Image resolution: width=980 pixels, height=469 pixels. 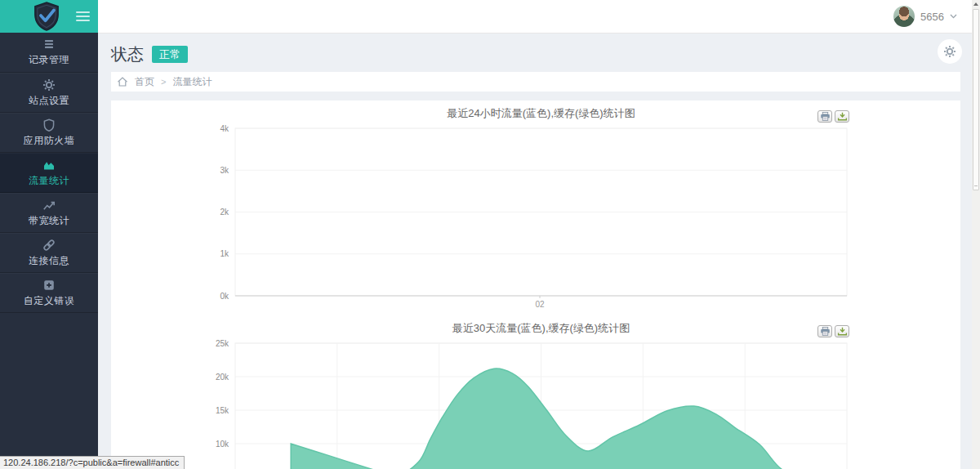 What do you see at coordinates (541, 114) in the screenshot?
I see `chart-title-1: 最近24小时流量(蓝色),缓存(绿色)统计图` at bounding box center [541, 114].